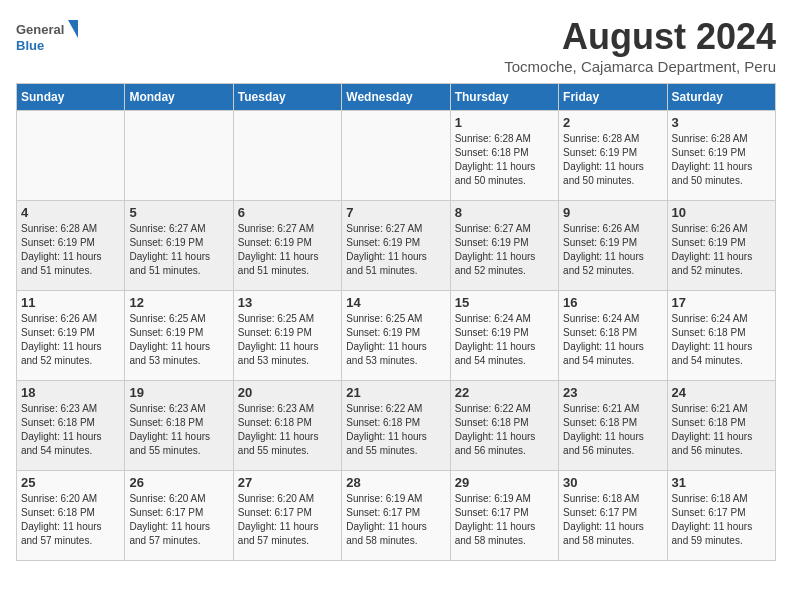 The height and width of the screenshot is (612, 792). I want to click on title-area: August 2024 Tocmoche, Cajamarca Departme…, so click(640, 46).